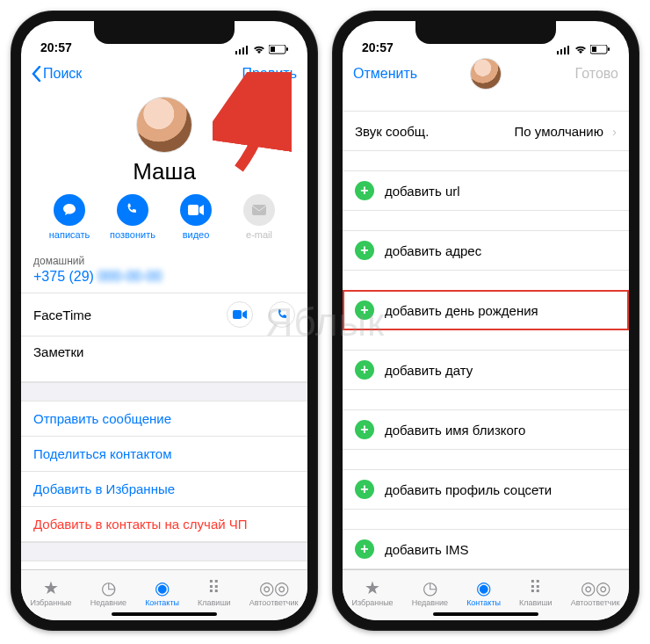 The height and width of the screenshot is (644, 650). Describe the element at coordinates (486, 74) in the screenshot. I see `avatar-small` at that location.